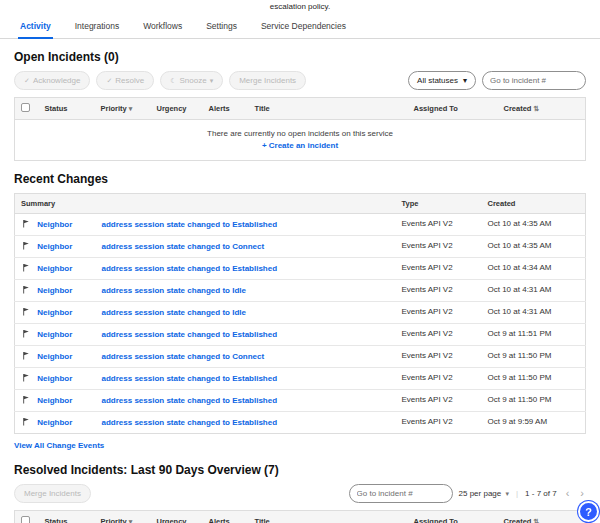 This screenshot has height=523, width=600. Describe the element at coordinates (484, 494) in the screenshot. I see `per-page-dropdown: 25 per page ▾` at that location.